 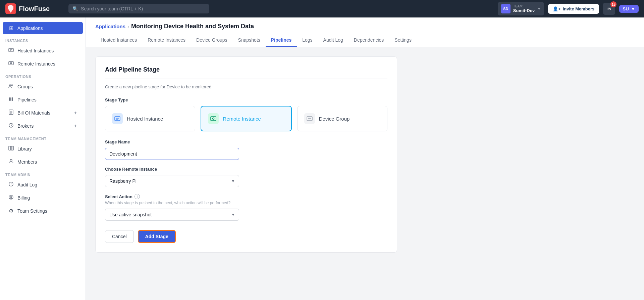 What do you see at coordinates (11, 87) in the screenshot?
I see `groups-icon` at bounding box center [11, 87].